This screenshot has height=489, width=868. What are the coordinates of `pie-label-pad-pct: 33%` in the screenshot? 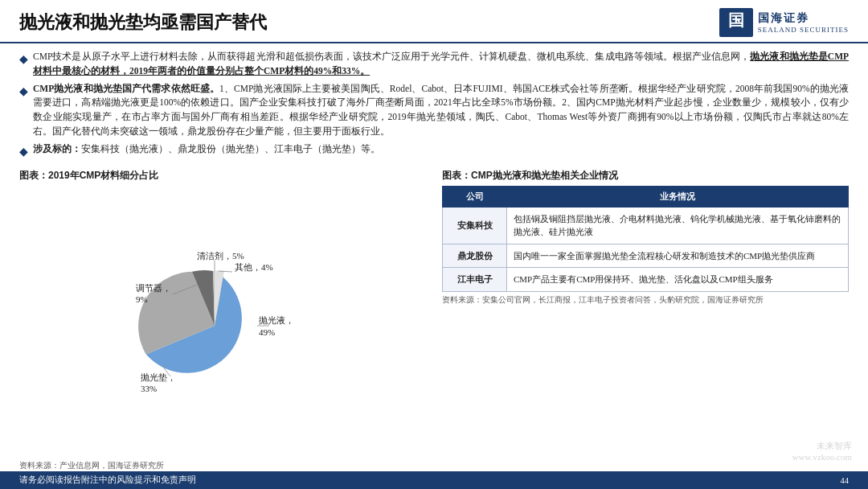 It's located at (149, 388).